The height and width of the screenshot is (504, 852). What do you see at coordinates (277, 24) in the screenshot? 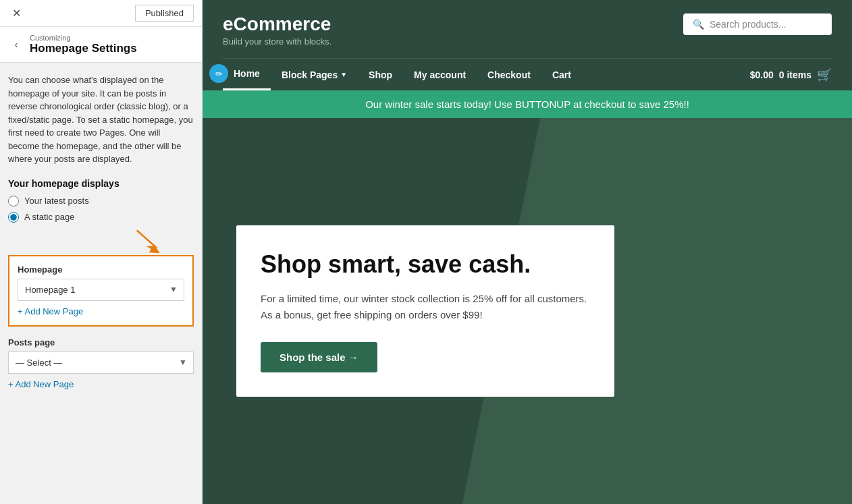
I see `brand-name: eCommerce` at bounding box center [277, 24].